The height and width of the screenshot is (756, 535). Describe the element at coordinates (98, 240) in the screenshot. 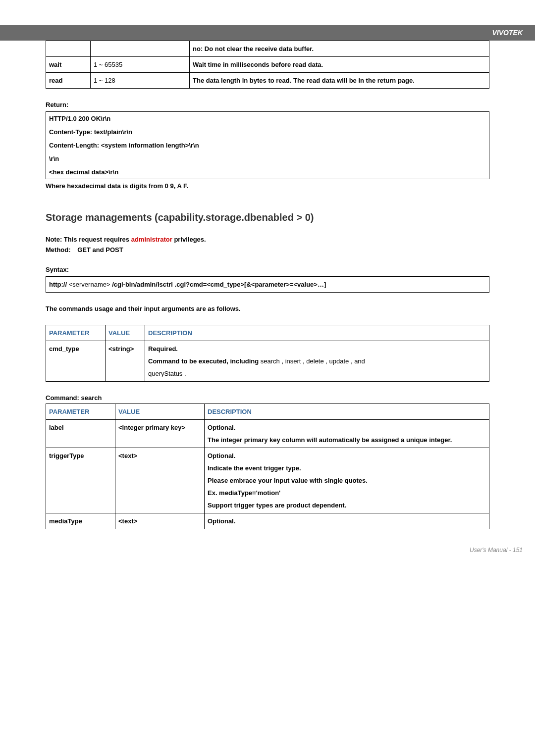

I see `note-body: This request requires` at that location.